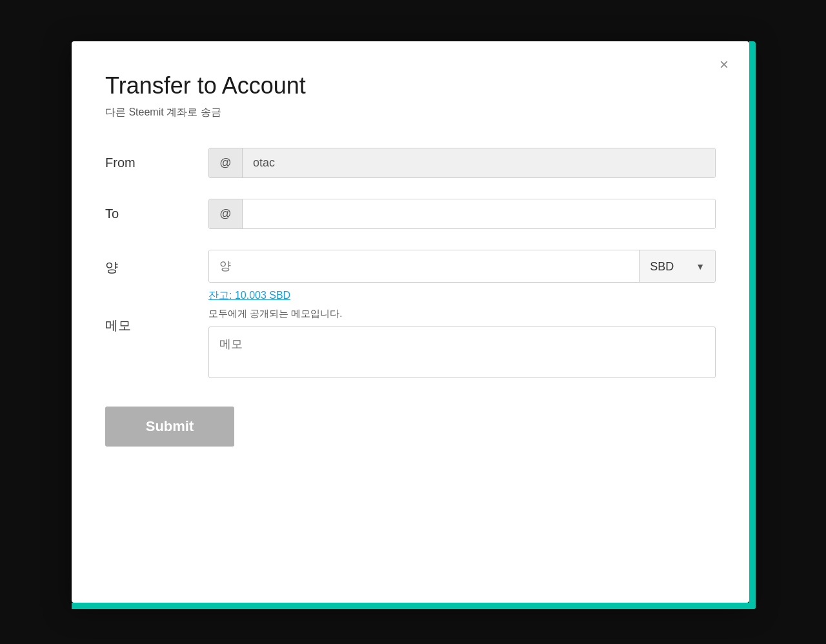  What do you see at coordinates (157, 214) in the screenshot?
I see `to-label: To` at bounding box center [157, 214].